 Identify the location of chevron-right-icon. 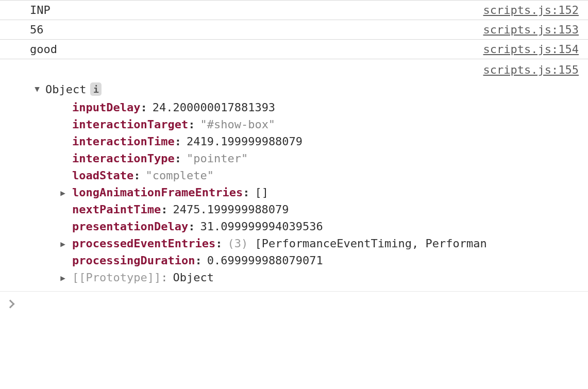
(10, 304).